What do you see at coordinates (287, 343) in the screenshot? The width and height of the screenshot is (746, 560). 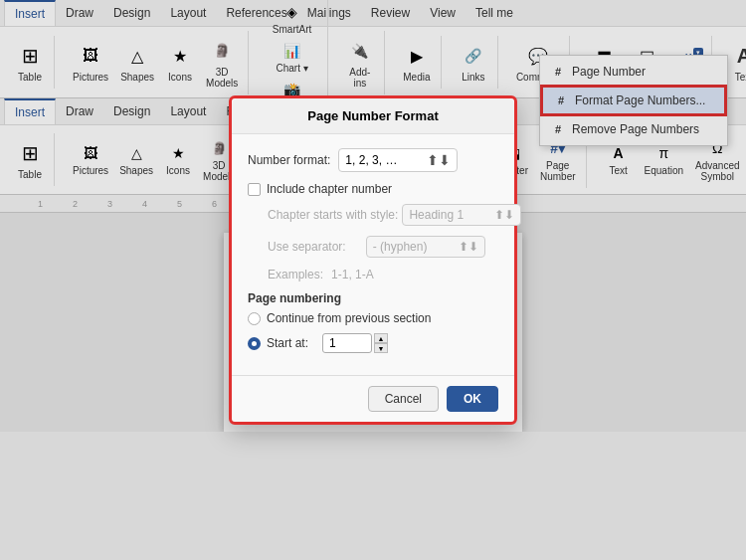 I see `start-at-label: Start at:` at bounding box center [287, 343].